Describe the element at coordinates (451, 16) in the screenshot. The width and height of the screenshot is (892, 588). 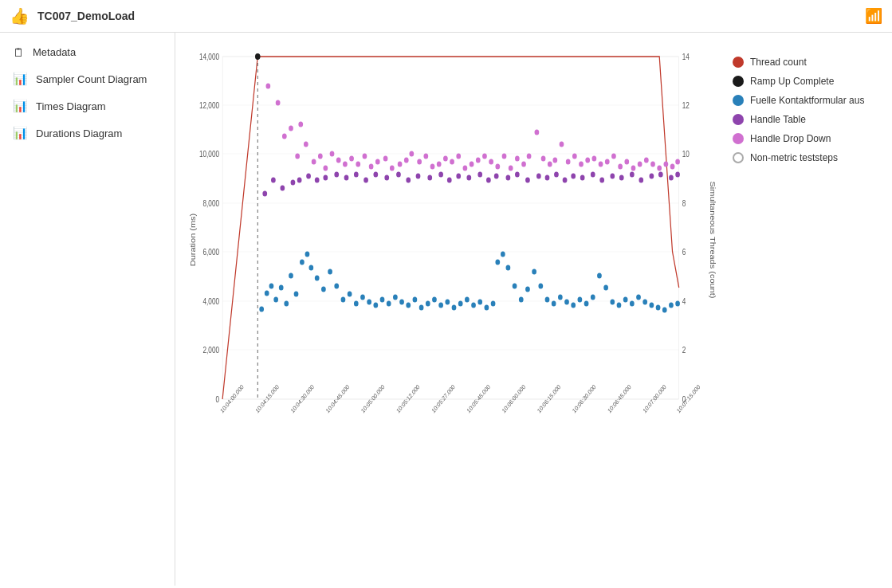
I see `app-title: TC007_DemoLoad` at that location.